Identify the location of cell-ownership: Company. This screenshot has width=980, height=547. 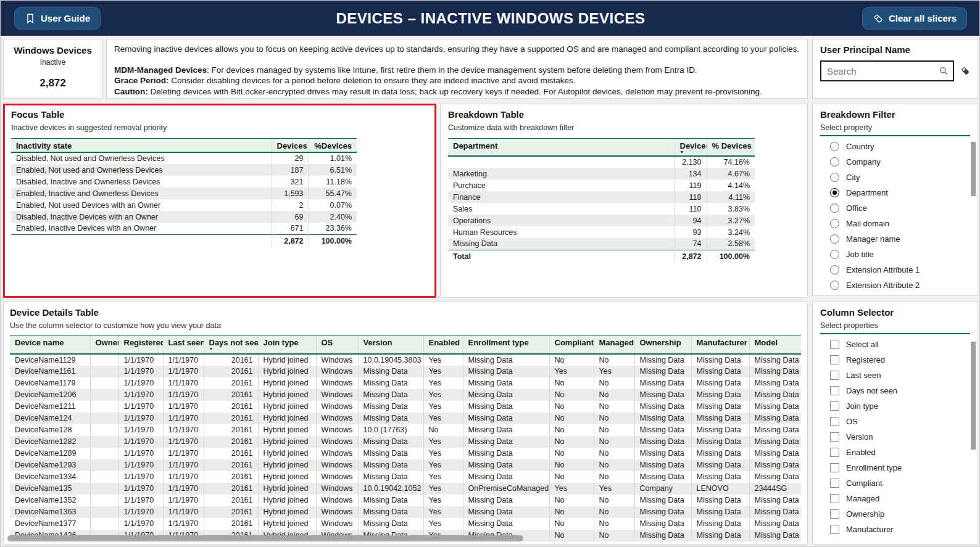
(663, 488).